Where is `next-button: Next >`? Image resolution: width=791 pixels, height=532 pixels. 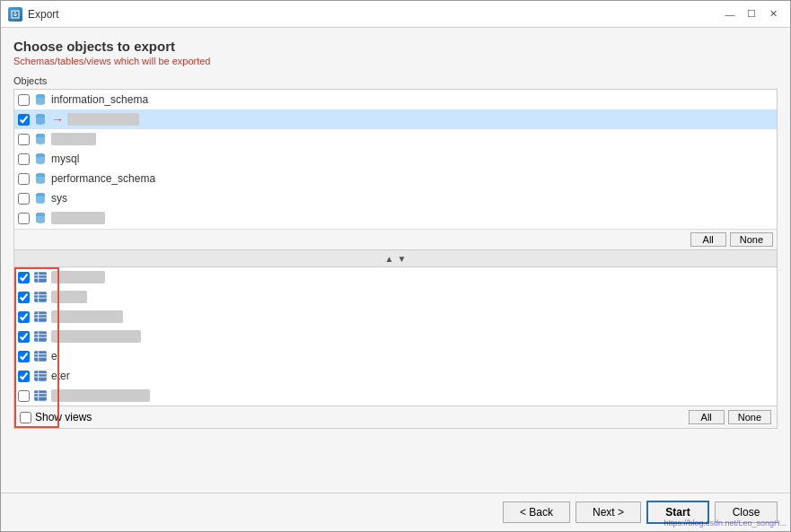 next-button: Next > is located at coordinates (609, 512).